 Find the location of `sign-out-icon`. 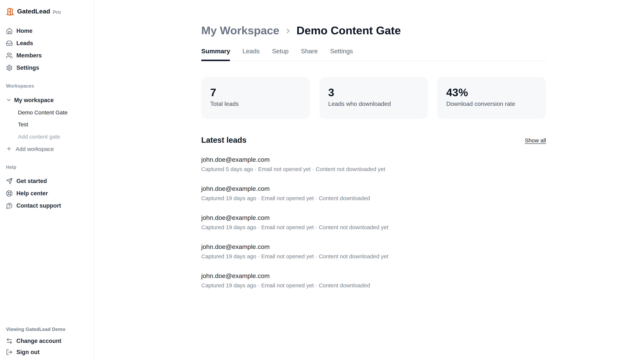

sign-out-icon is located at coordinates (10, 352).